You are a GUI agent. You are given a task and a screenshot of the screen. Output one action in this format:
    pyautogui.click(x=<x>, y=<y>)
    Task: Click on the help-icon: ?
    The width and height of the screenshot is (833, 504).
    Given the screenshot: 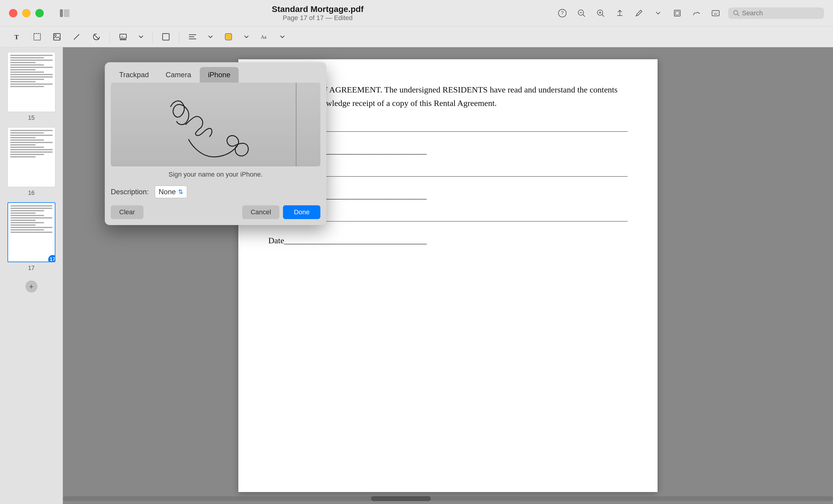 What is the action you would take?
    pyautogui.click(x=563, y=13)
    